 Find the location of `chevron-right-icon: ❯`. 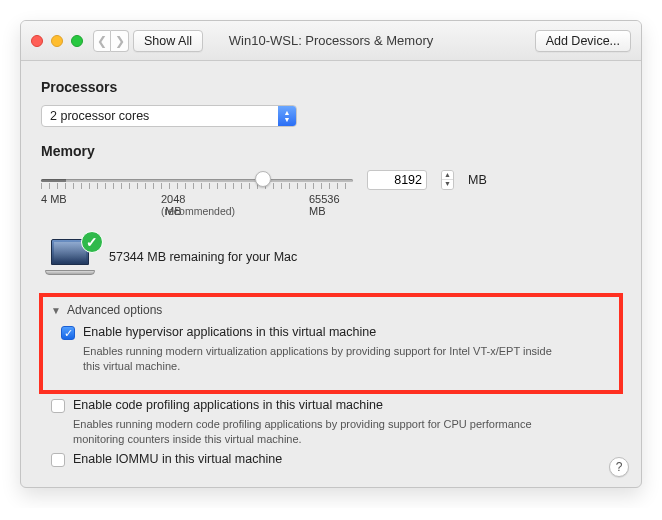

chevron-right-icon: ❯ is located at coordinates (120, 41).